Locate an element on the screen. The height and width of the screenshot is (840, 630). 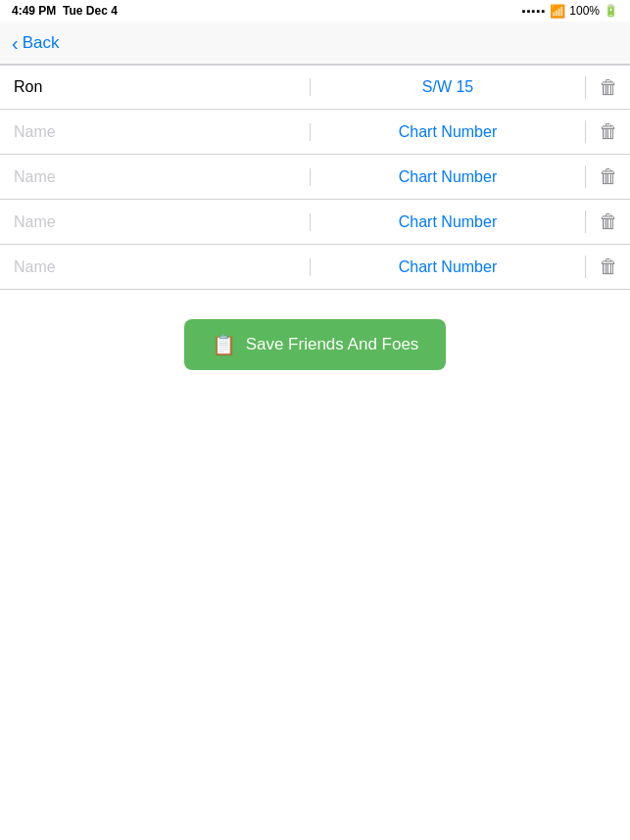
back-button: ‹ Back is located at coordinates (35, 43).